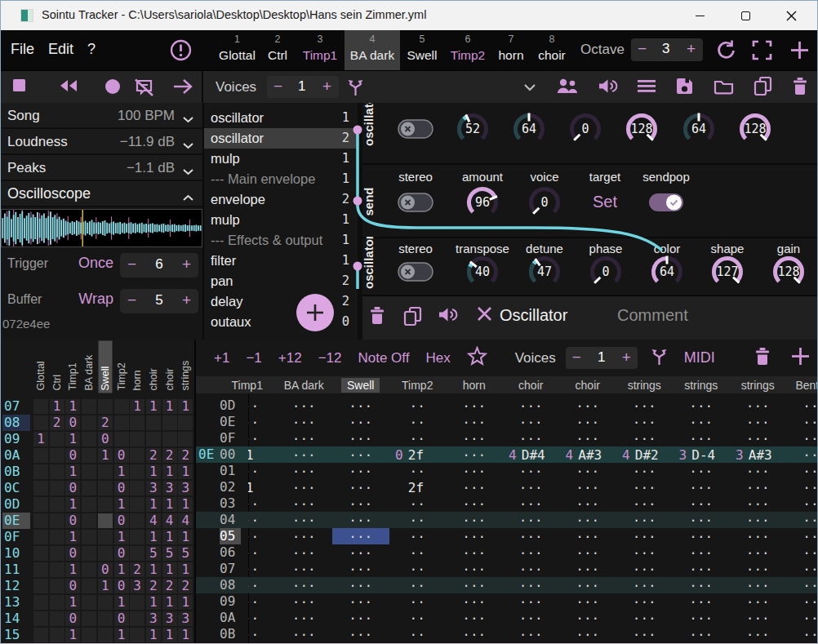 Image resolution: width=818 pixels, height=644 pixels. I want to click on loop-icon, so click(725, 52).